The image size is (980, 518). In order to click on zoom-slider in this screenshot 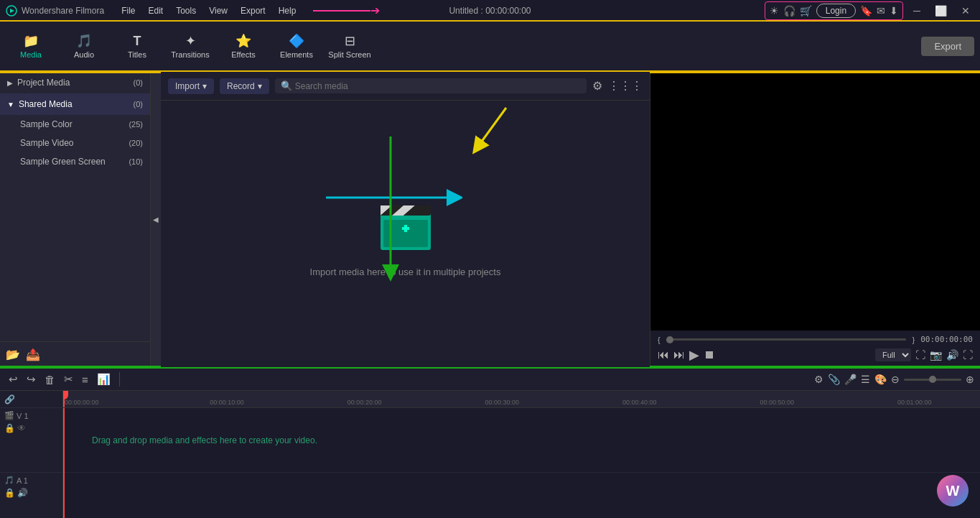, I will do `click(933, 379)`.